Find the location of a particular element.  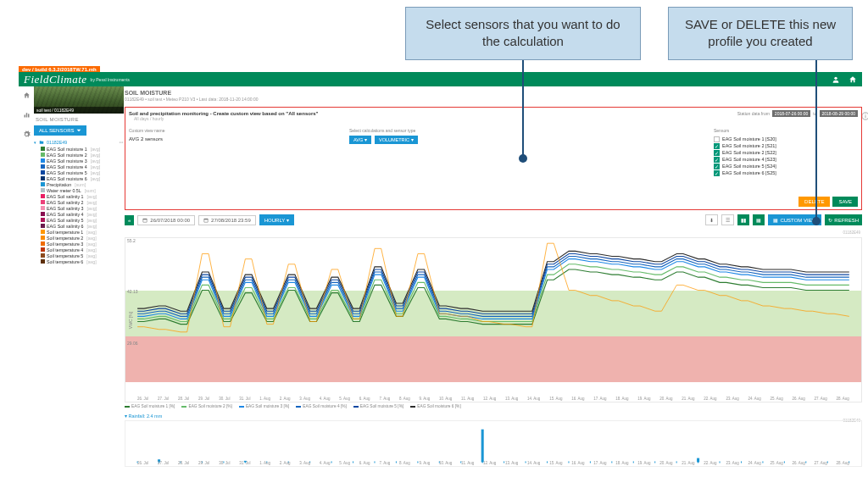

ellipsis-icon is located at coordinates (121, 142).